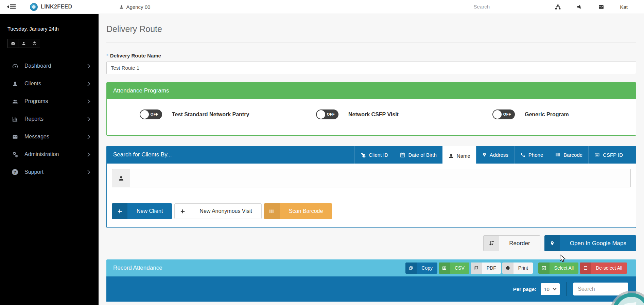  What do you see at coordinates (15, 119) in the screenshot?
I see `bar-chart-icon` at bounding box center [15, 119].